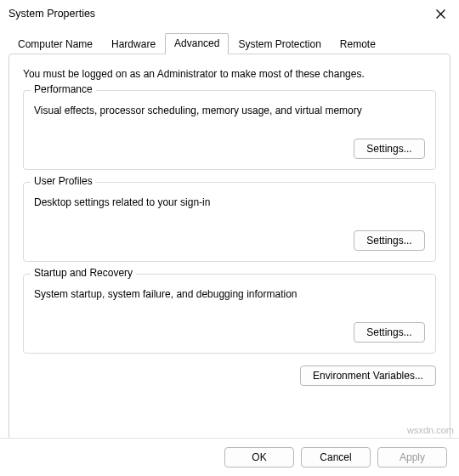  What do you see at coordinates (259, 457) in the screenshot?
I see `ok-button: OK` at bounding box center [259, 457].